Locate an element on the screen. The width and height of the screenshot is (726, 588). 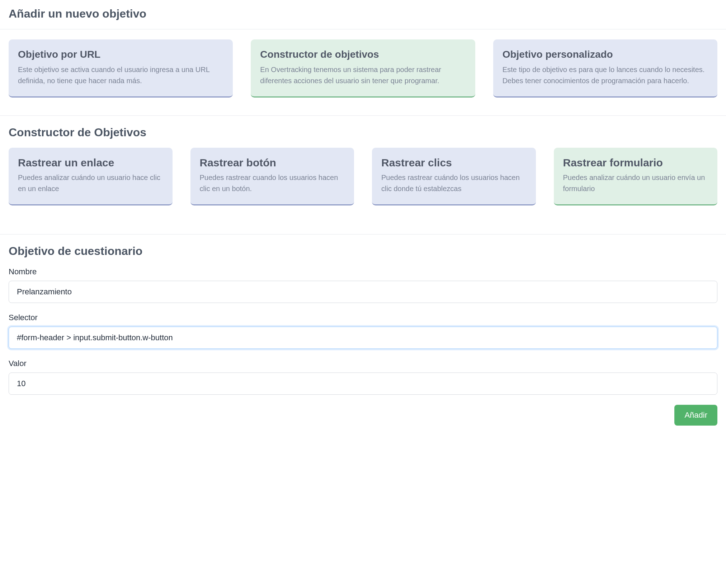
form-title: Objetivo de cuestionario is located at coordinates (363, 251).